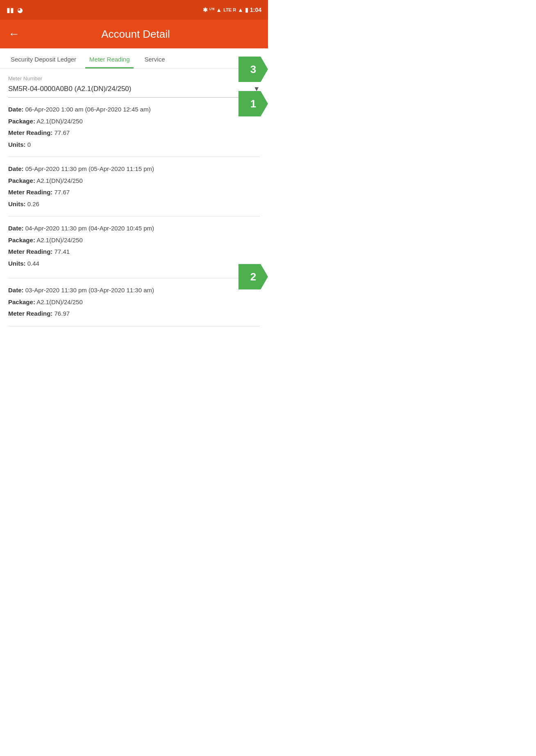  I want to click on status-bar: ▮▮ ◕ ✱ ᴸᵀᴱ ▲ LTE R ▲ ▮ 1:04, so click(134, 10).